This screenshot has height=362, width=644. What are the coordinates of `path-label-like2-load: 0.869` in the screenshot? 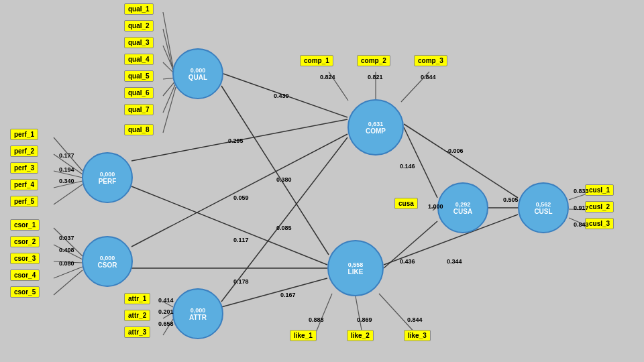 It's located at (365, 320).